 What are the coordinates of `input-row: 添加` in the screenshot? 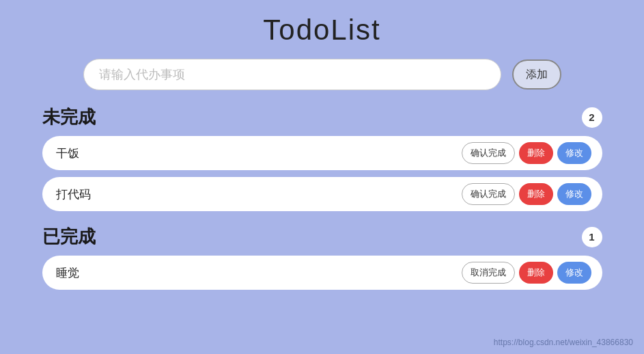 It's located at (322, 74).